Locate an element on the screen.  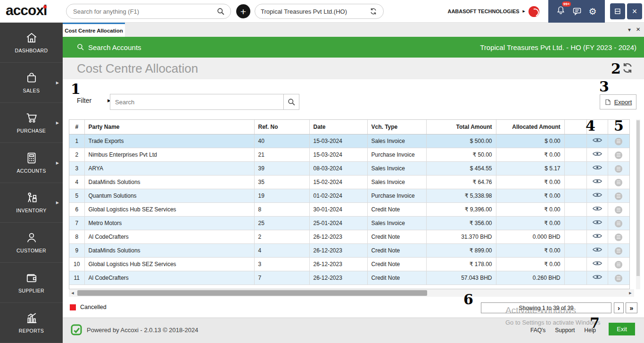
tab-list-caret-icon: ▾ is located at coordinates (629, 30).